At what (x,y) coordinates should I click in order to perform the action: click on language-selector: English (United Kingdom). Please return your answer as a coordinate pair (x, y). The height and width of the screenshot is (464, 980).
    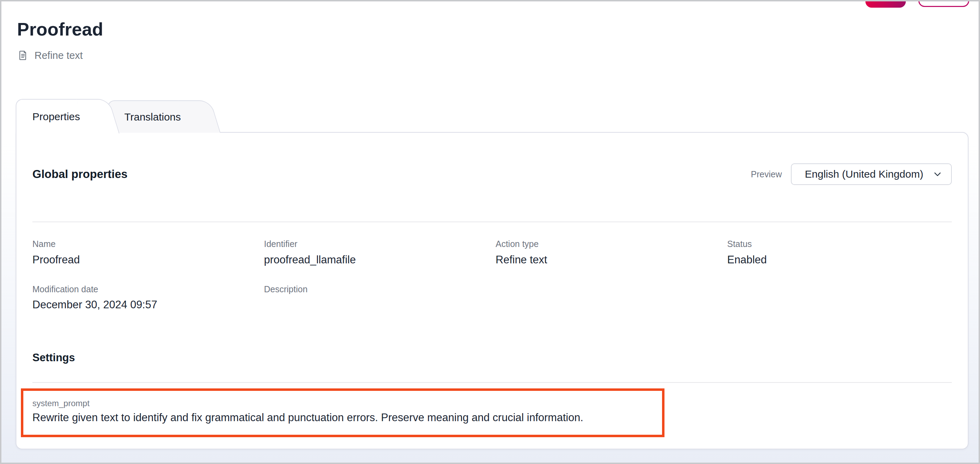
    Looking at the image, I should click on (871, 174).